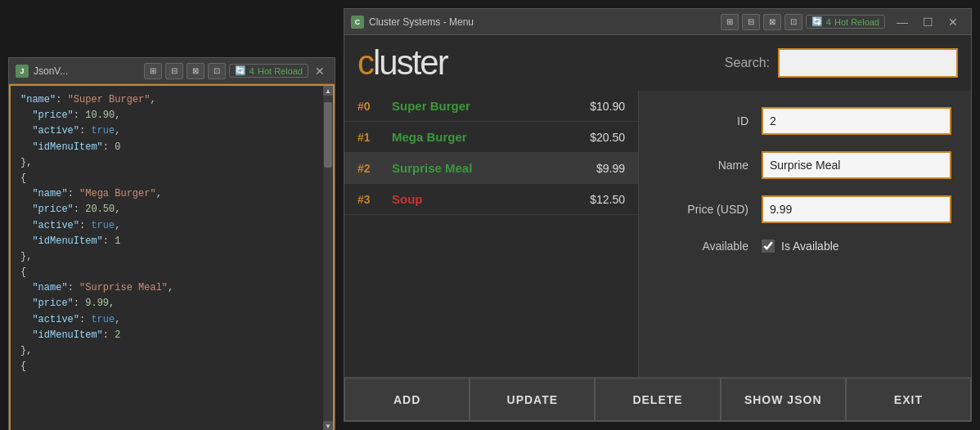 The width and height of the screenshot is (980, 430). What do you see at coordinates (817, 21) in the screenshot?
I see `app-hot-reload-icon: 🔄` at bounding box center [817, 21].